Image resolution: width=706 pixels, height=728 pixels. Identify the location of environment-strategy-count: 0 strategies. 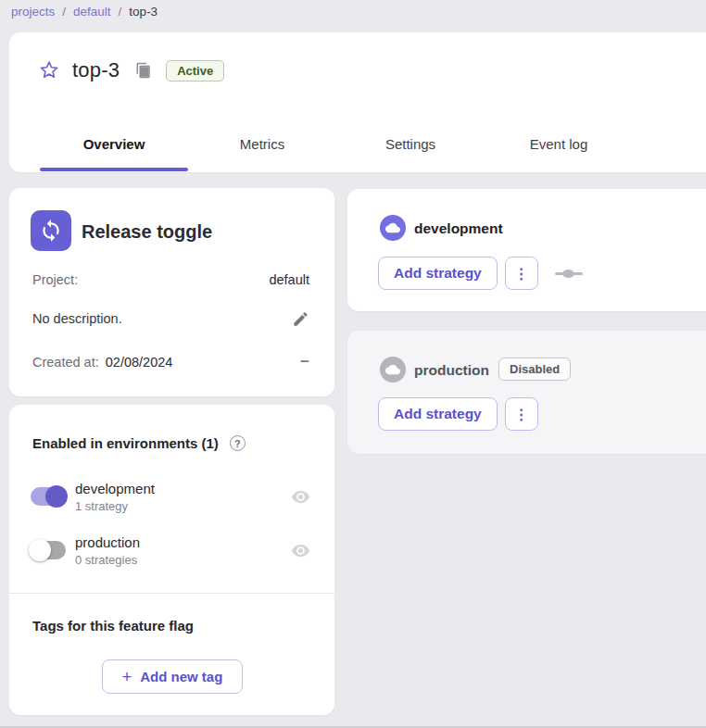
(183, 559).